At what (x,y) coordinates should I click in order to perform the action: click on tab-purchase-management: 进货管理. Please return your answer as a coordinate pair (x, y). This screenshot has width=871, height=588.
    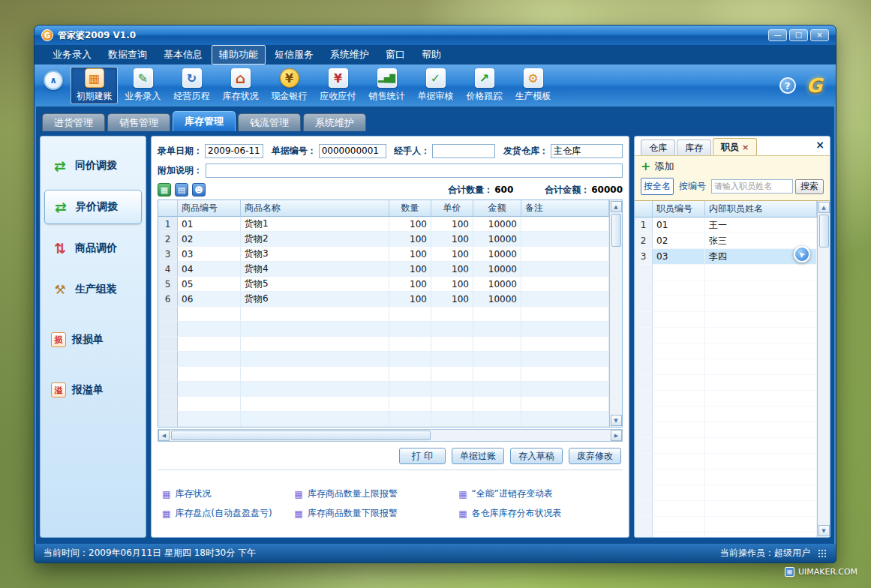
    Looking at the image, I should click on (74, 122).